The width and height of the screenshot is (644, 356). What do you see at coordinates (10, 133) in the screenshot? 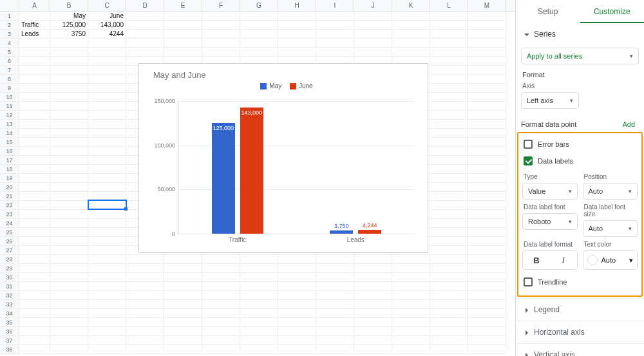
I see `row-header: 14` at bounding box center [10, 133].